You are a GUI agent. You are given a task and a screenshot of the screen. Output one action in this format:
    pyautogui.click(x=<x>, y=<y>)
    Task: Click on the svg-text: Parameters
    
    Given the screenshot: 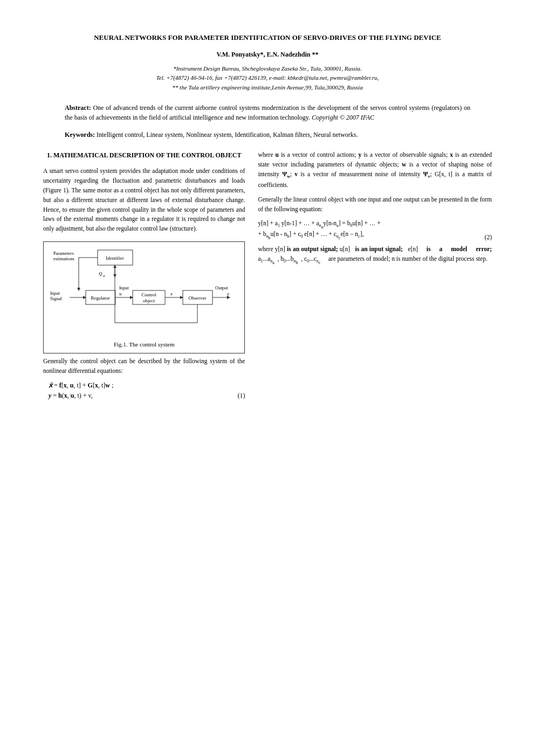 What is the action you would take?
    pyautogui.click(x=64, y=253)
    